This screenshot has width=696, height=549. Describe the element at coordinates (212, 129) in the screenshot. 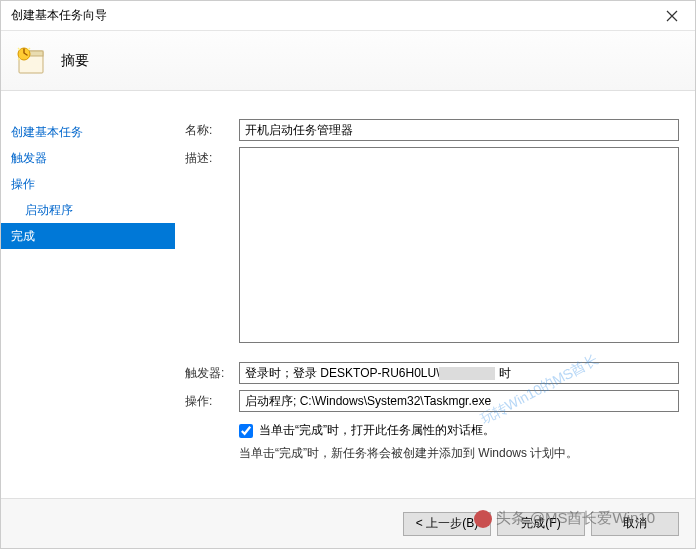

I see `name-label: 名称:` at that location.